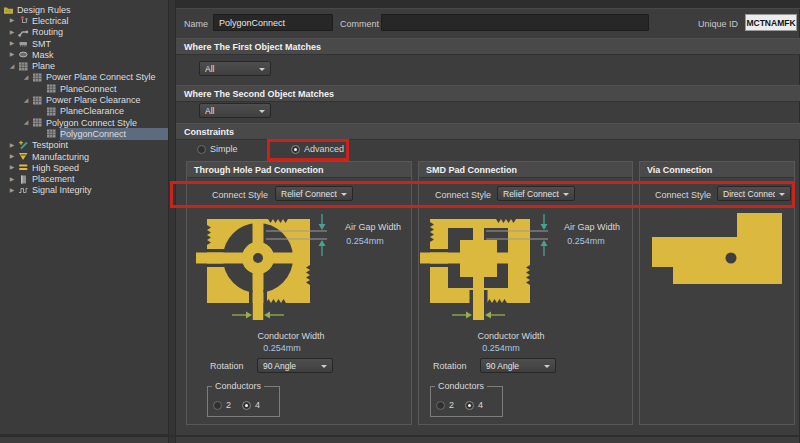  What do you see at coordinates (295, 366) in the screenshot?
I see `through-hole-rotation-dropdown: 90 Angle` at bounding box center [295, 366].